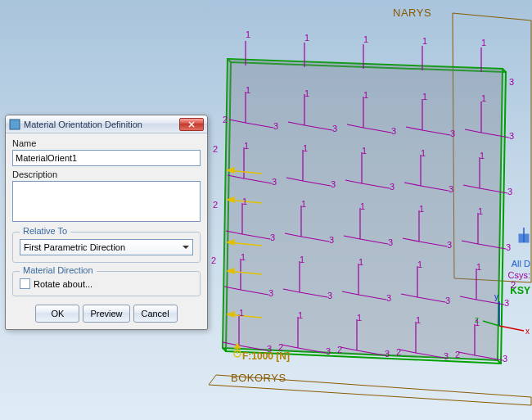 The image size is (532, 420). I want to click on relative-to-legend: Relative To, so click(45, 231).